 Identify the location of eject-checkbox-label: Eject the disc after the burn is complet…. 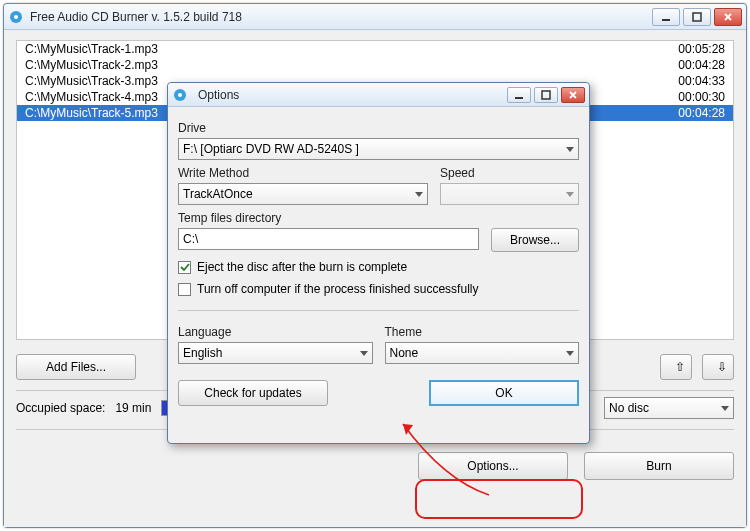
(302, 267).